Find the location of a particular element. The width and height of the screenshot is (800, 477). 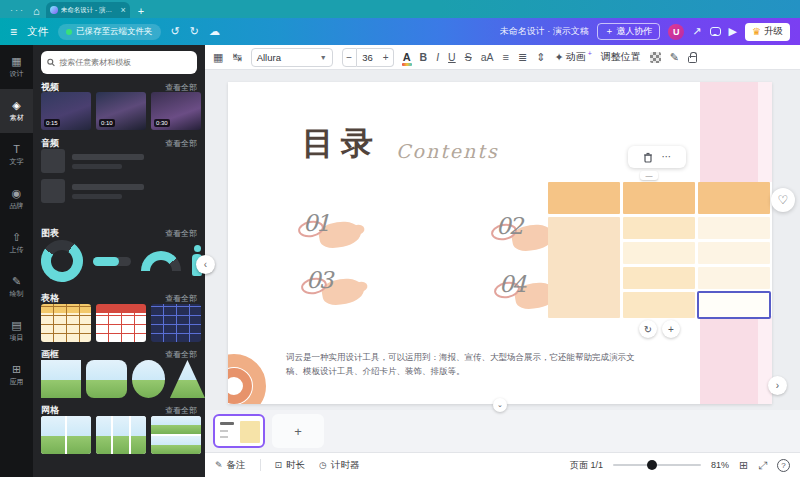

font-size-decrease-button: − is located at coordinates (350, 58).